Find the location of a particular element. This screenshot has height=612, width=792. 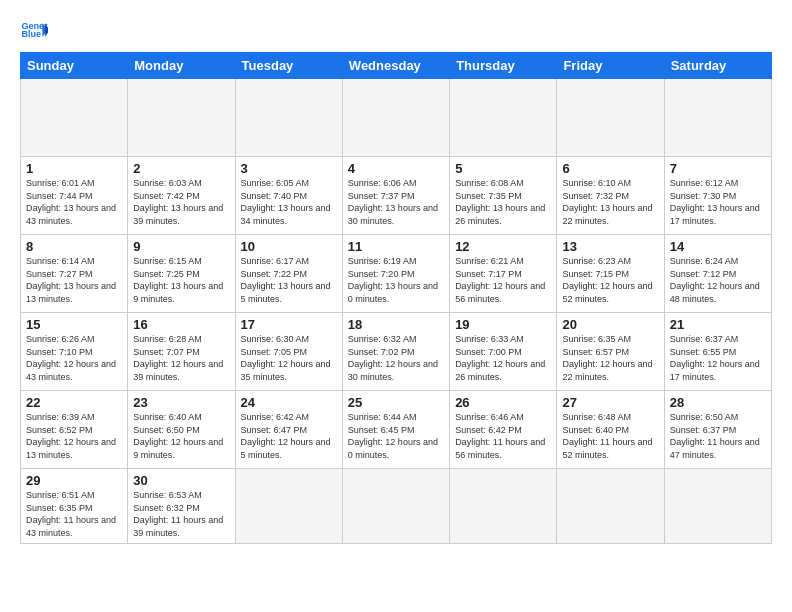

day-info: Sunrise: 6:39 AMSunset: 6:52 PMDaylight:… is located at coordinates (74, 436).